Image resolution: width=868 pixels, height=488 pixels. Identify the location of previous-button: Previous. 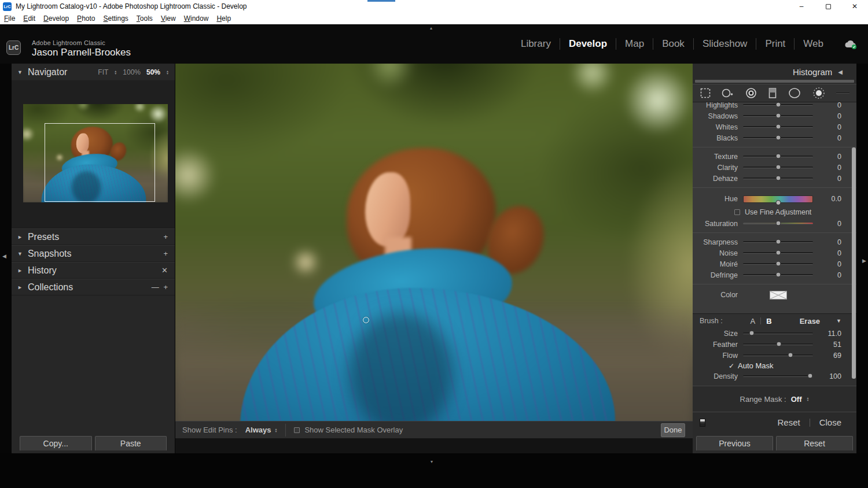
(735, 443).